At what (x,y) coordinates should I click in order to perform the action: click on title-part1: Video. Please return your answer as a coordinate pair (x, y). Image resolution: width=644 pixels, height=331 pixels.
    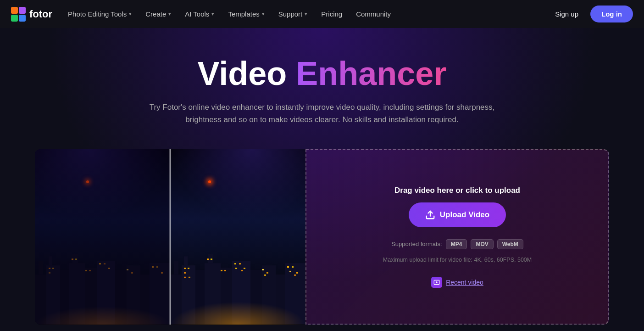
    Looking at the image, I should click on (247, 73).